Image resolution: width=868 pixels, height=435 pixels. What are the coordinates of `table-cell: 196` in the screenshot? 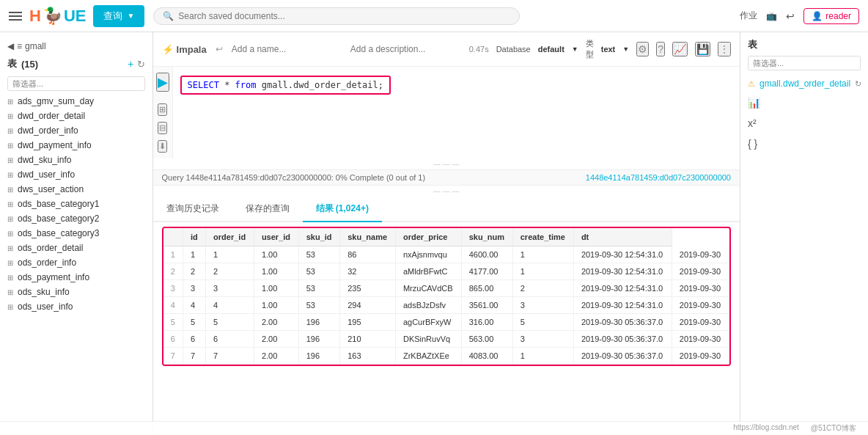 It's located at (320, 339).